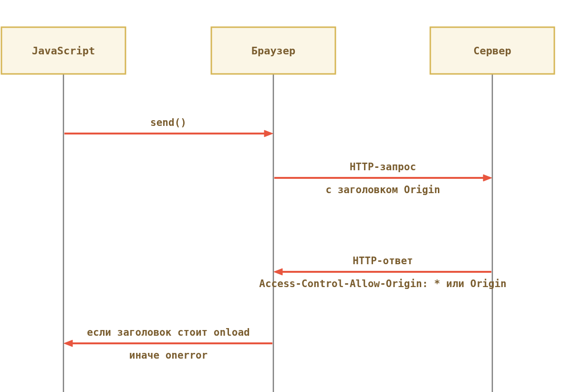 This screenshot has width=582, height=392. What do you see at coordinates (168, 344) in the screenshot?
I see `message-arrow: если заголовок стоит onloadиначе onerror` at bounding box center [168, 344].